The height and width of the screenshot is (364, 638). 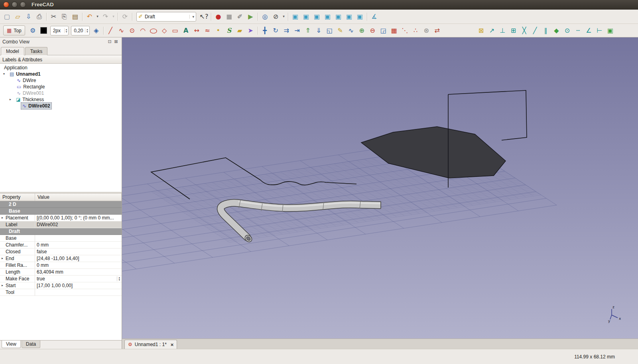 I want to click on property-row: Fillet Ra... 0 mm ▴▾, so click(x=61, y=265).